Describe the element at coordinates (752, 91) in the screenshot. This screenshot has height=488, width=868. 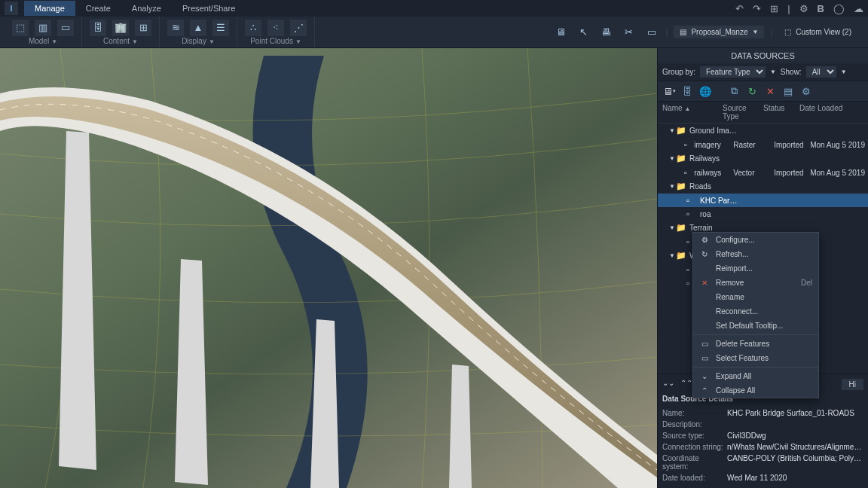
I see `refresh-icon: ↻` at that location.